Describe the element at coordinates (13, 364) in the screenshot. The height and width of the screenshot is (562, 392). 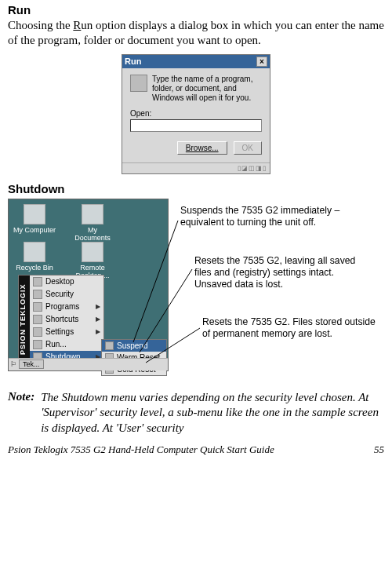
I see `start-flag-icon: ⚐` at that location.